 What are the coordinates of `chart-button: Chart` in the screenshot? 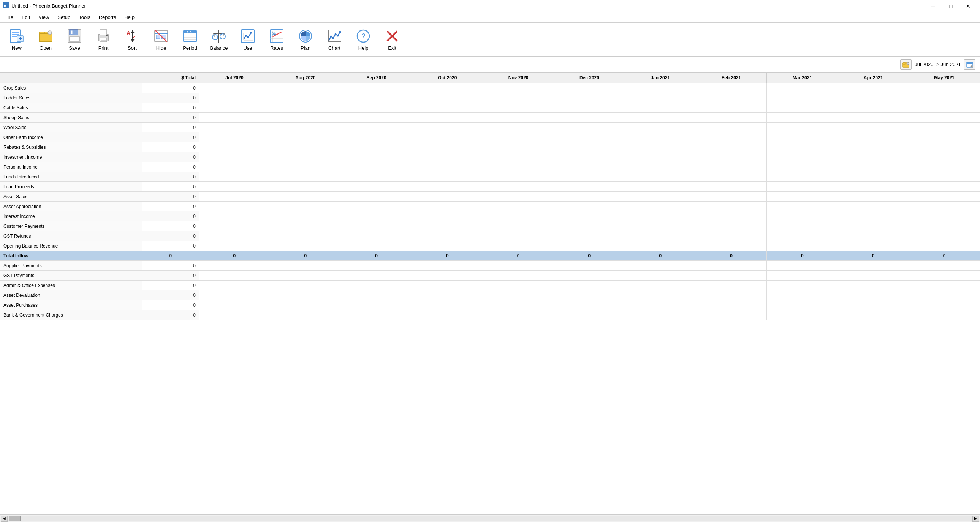 It's located at (334, 40).